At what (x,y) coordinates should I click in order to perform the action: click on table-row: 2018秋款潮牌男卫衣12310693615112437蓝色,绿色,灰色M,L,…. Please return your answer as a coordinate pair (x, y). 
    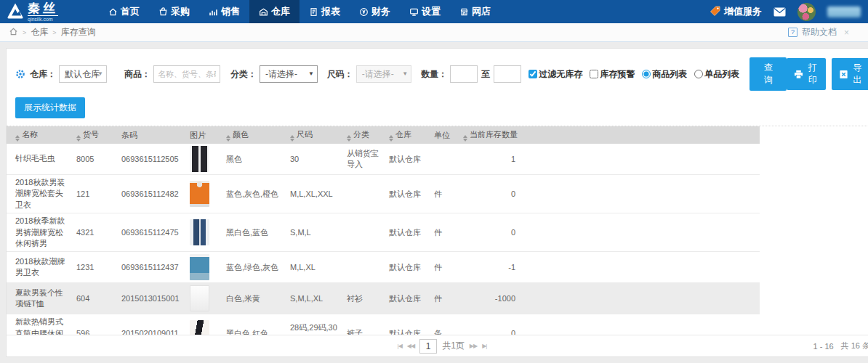
    Looking at the image, I should click on (383, 267).